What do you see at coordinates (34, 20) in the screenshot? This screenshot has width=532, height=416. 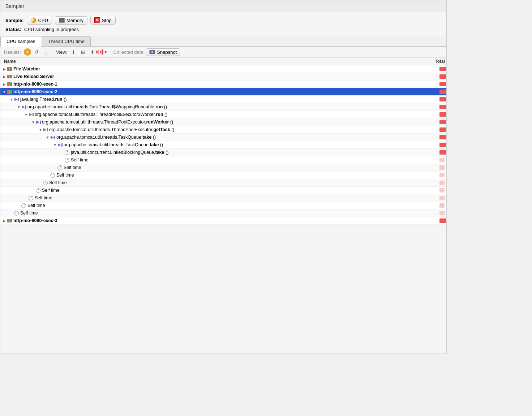 I see `cpu-icon` at bounding box center [34, 20].